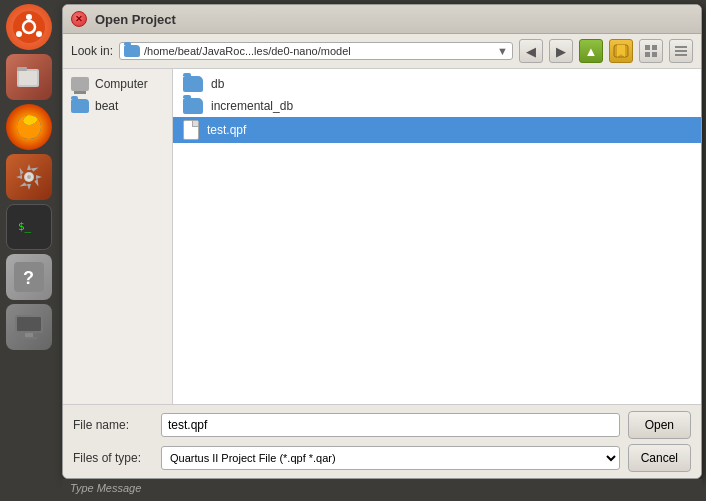 This screenshot has width=706, height=501. Describe the element at coordinates (651, 51) in the screenshot. I see `grid-icon` at that location.